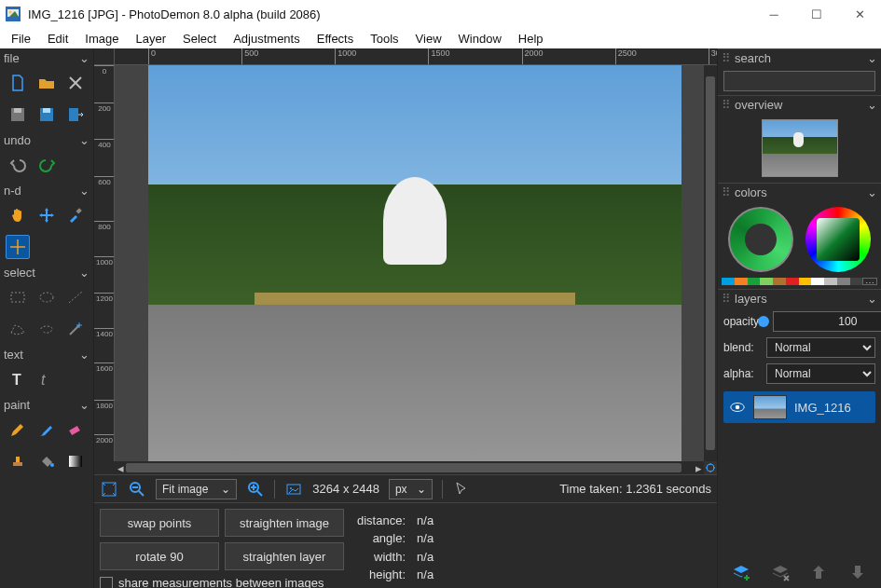 This screenshot has height=588, width=881. I want to click on layer-item: IMG_1216, so click(800, 407).